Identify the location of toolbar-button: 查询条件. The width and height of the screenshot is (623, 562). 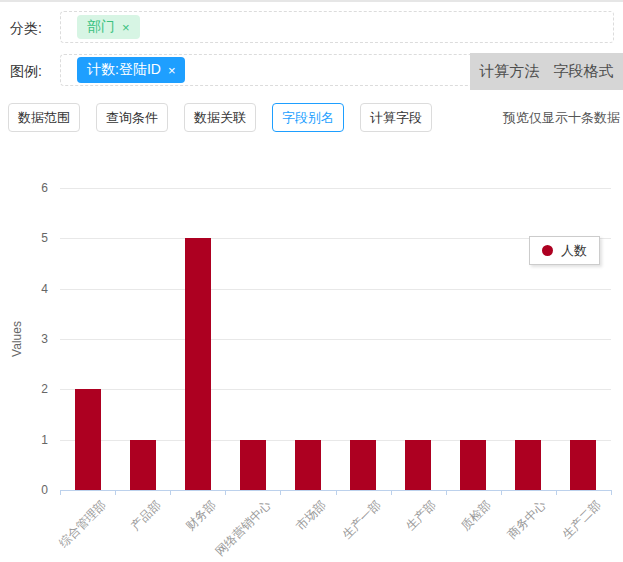
(132, 118).